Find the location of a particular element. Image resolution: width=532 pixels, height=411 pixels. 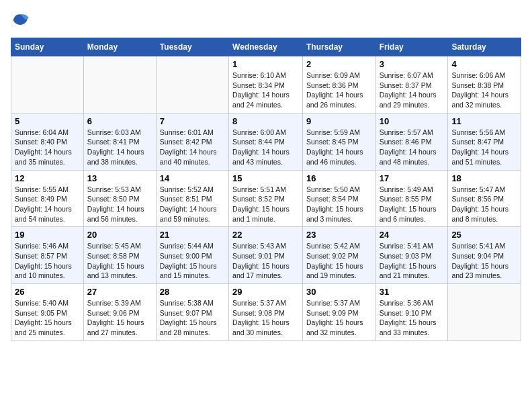

day-info: Sunrise: 5:46 AM Sunset: 8:57 PM Dayligh… is located at coordinates (47, 261).